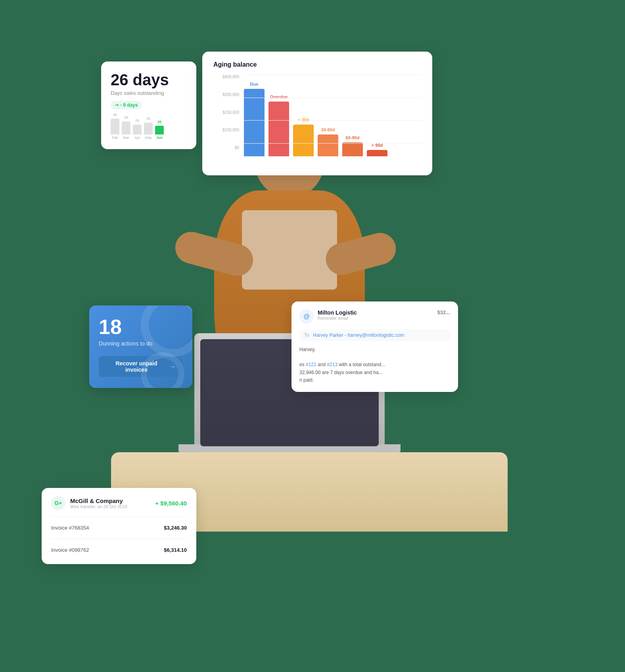 This screenshot has height=672, width=625. Describe the element at coordinates (113, 507) in the screenshot. I see `payment-details: Wire transfer, on 28 Oct 2019` at that location.